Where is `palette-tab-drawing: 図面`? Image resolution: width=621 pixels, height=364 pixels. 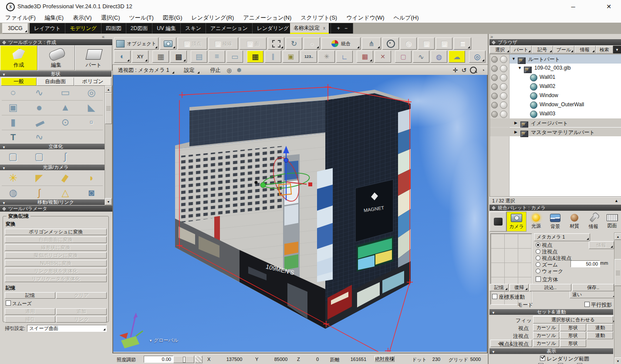 palette-tab-drawing: 図面 is located at coordinates (612, 222).